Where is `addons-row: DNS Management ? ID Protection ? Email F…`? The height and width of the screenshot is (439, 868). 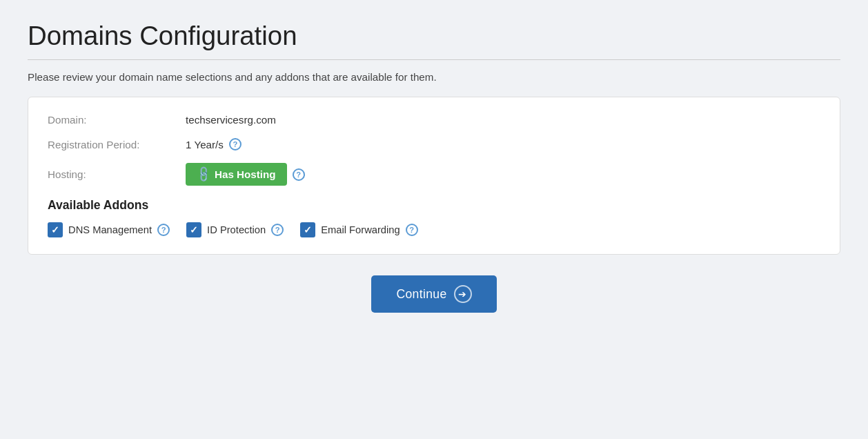
addons-row: DNS Management ? ID Protection ? Email F… is located at coordinates (434, 230).